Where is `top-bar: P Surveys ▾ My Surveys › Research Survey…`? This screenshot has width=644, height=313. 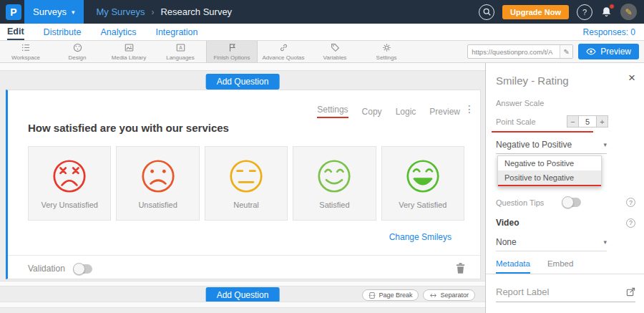
top-bar: P Surveys ▾ My Surveys › Research Survey… is located at coordinates (322, 11).